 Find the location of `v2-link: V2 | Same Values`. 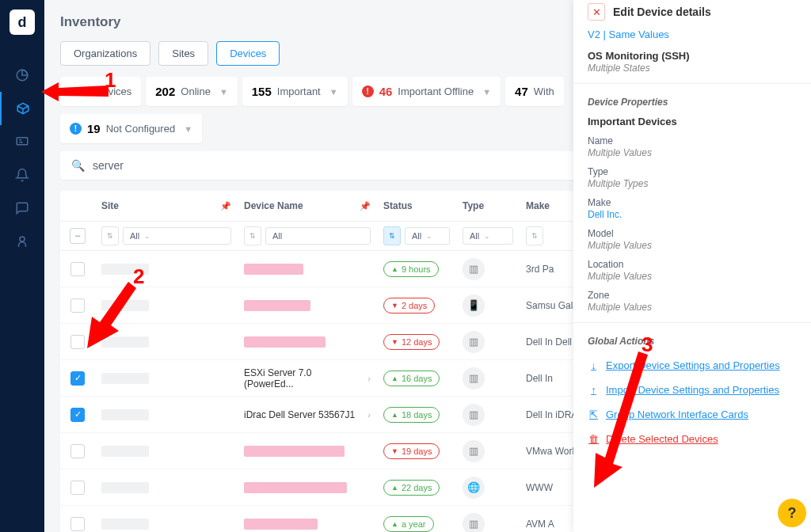

v2-link: V2 | Same Values is located at coordinates (692, 35).